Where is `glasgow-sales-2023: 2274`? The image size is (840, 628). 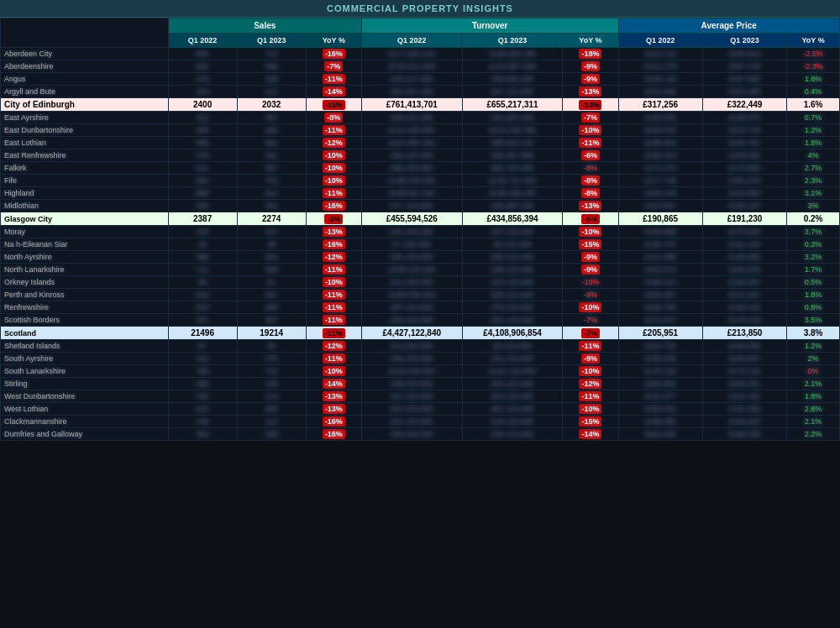 glasgow-sales-2023: 2274 is located at coordinates (271, 219).